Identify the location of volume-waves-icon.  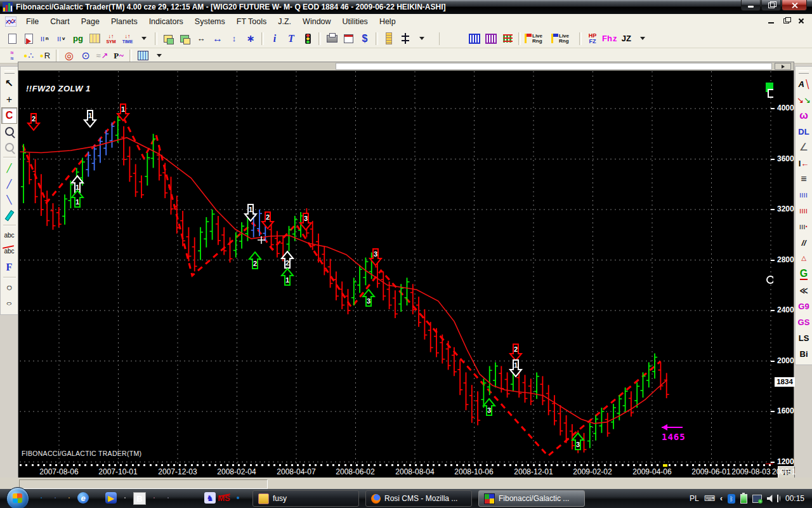
(779, 498).